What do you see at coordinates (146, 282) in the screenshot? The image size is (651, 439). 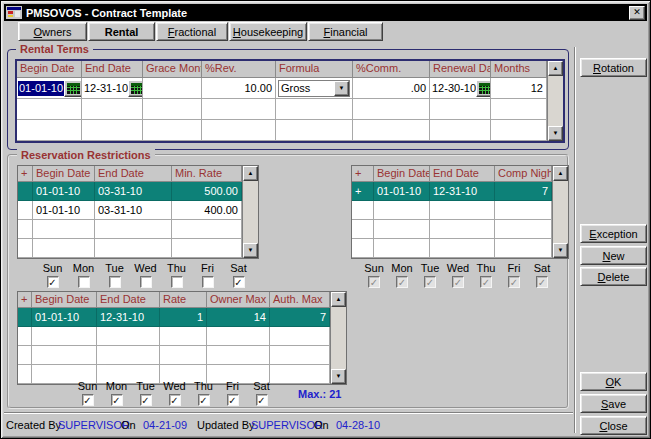 I see `checkbox-wed` at bounding box center [146, 282].